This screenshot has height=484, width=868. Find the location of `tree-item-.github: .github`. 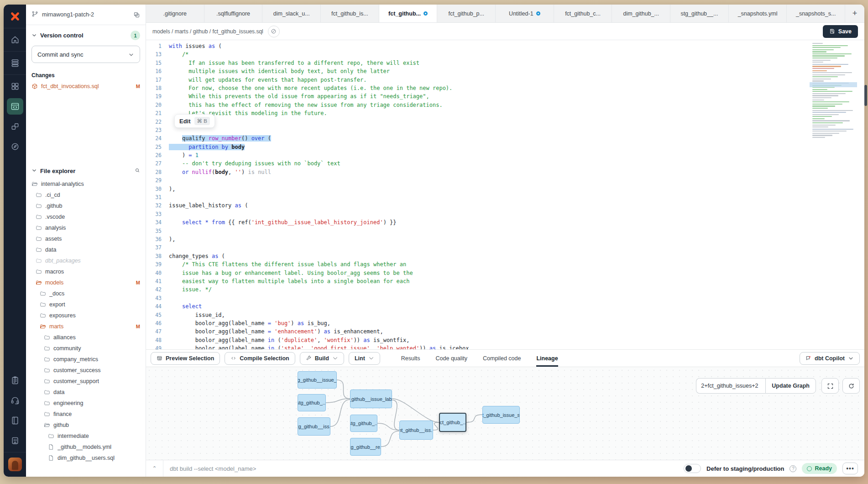

tree-item-.github: .github is located at coordinates (86, 206).